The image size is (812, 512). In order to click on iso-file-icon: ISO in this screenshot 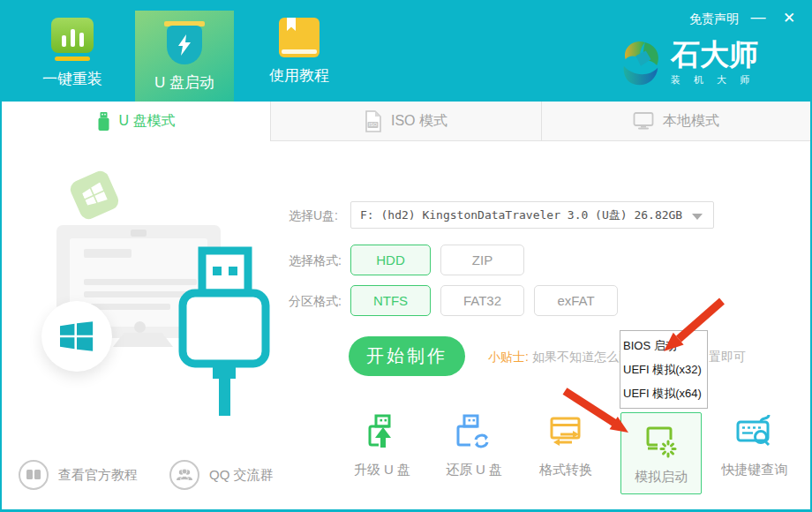, I will do `click(373, 122)`.